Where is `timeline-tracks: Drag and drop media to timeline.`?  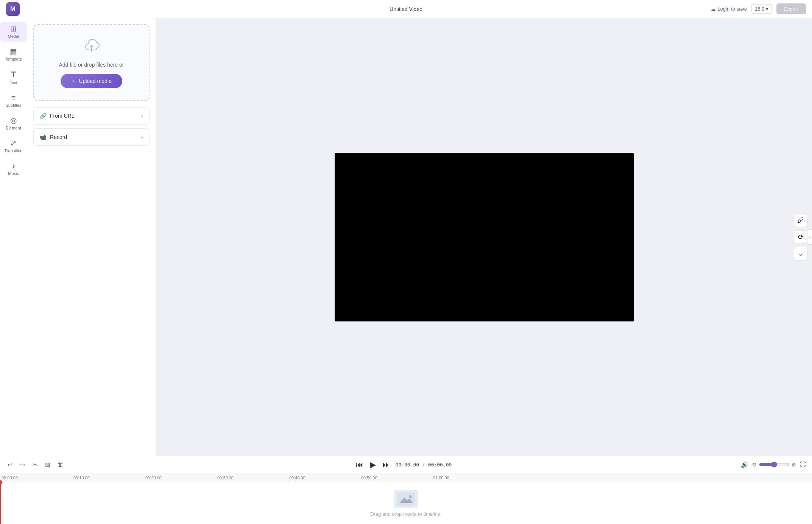 timeline-tracks: Drag and drop media to timeline. is located at coordinates (406, 503).